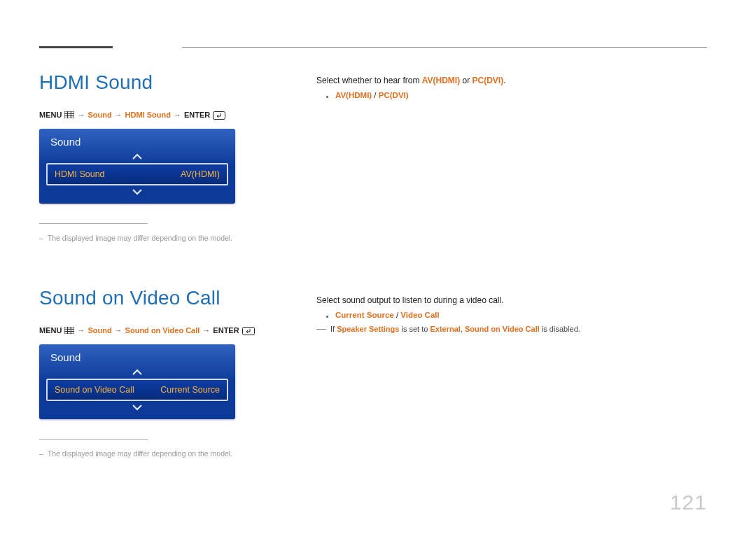 This screenshot has height=534, width=756. What do you see at coordinates (689, 503) in the screenshot?
I see `page-number: 121` at bounding box center [689, 503].